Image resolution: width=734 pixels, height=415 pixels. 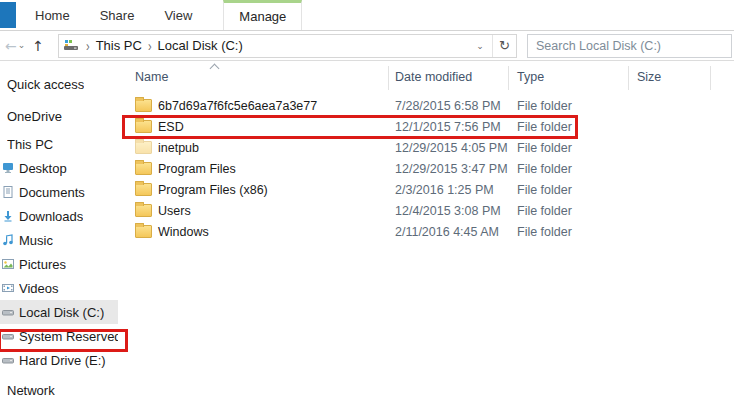 What do you see at coordinates (72, 46) in the screenshot?
I see `drive-location-icon` at bounding box center [72, 46].